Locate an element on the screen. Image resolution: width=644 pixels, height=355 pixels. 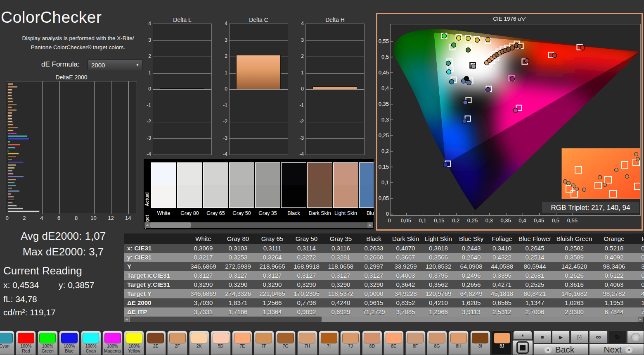
pattern-tab-8h: 8H is located at coordinates (458, 343).